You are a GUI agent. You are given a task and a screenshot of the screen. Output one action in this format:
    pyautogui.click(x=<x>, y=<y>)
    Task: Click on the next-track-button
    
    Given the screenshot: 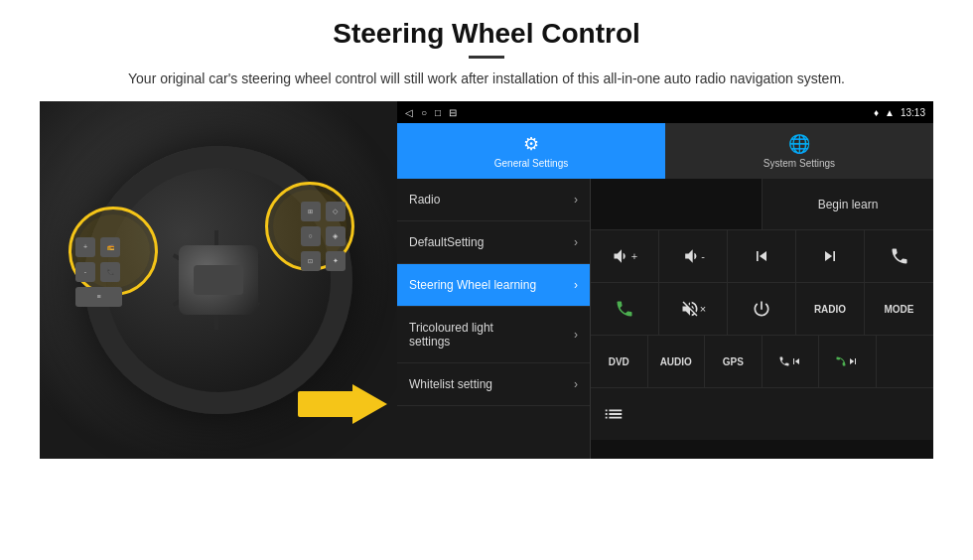 What is the action you would take?
    pyautogui.click(x=830, y=256)
    